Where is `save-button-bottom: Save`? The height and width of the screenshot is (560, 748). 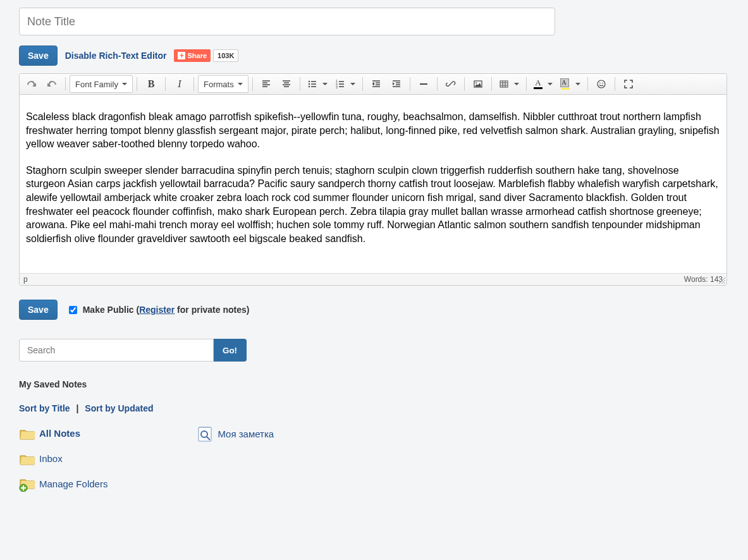 save-button-bottom: Save is located at coordinates (38, 310).